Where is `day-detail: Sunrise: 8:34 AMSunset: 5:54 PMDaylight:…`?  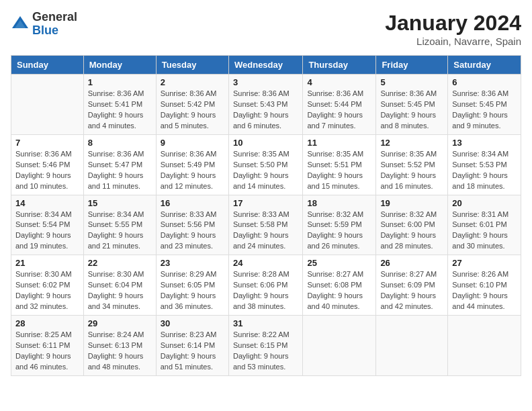 day-detail: Sunrise: 8:34 AMSunset: 5:54 PMDaylight:… is located at coordinates (47, 231).